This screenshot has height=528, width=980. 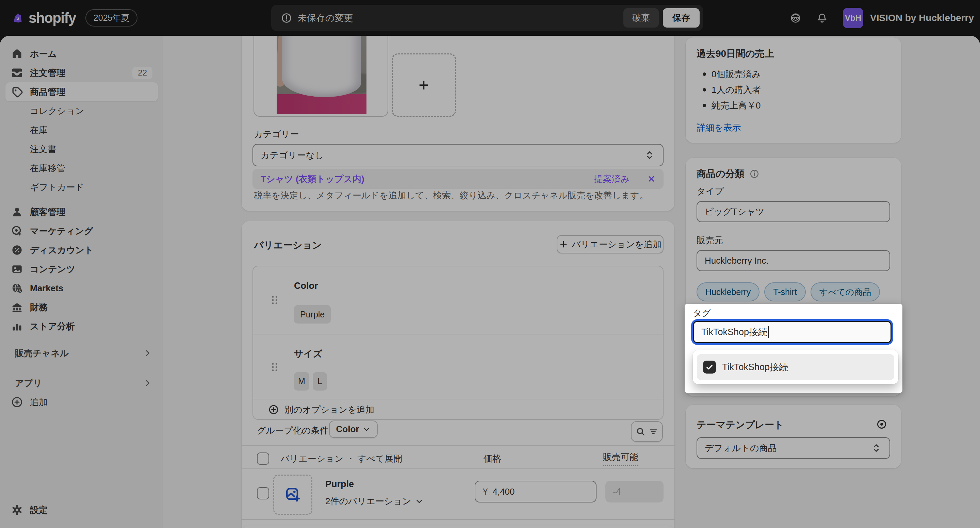 I want to click on checked-checkbox-icon, so click(x=710, y=367).